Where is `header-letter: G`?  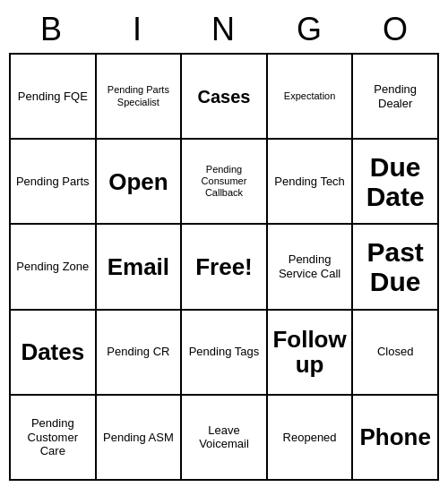 header-letter: G is located at coordinates (310, 30).